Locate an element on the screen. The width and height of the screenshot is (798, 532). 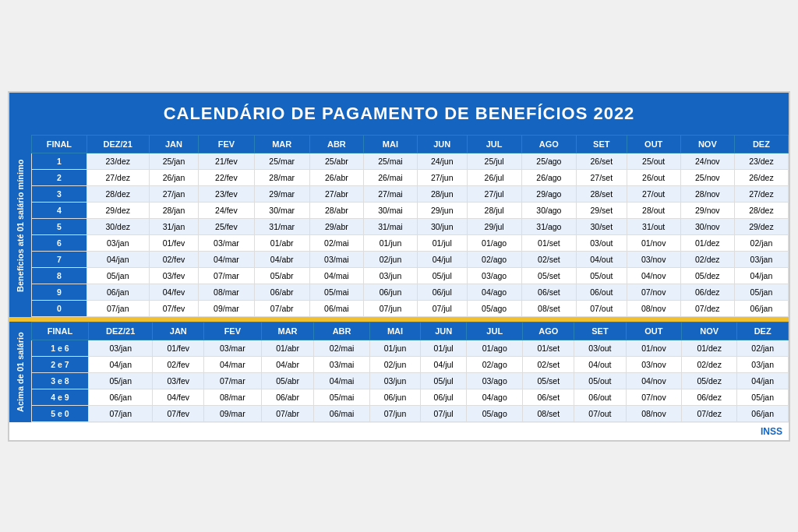
data-cell: 02/ago is located at coordinates (494, 259).